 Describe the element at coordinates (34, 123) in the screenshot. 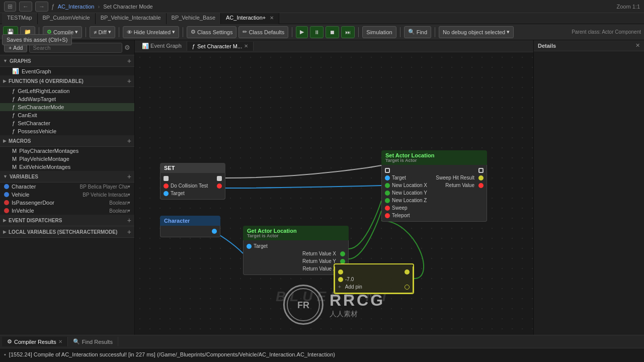

I see `func-label-5: SetCharacter` at that location.